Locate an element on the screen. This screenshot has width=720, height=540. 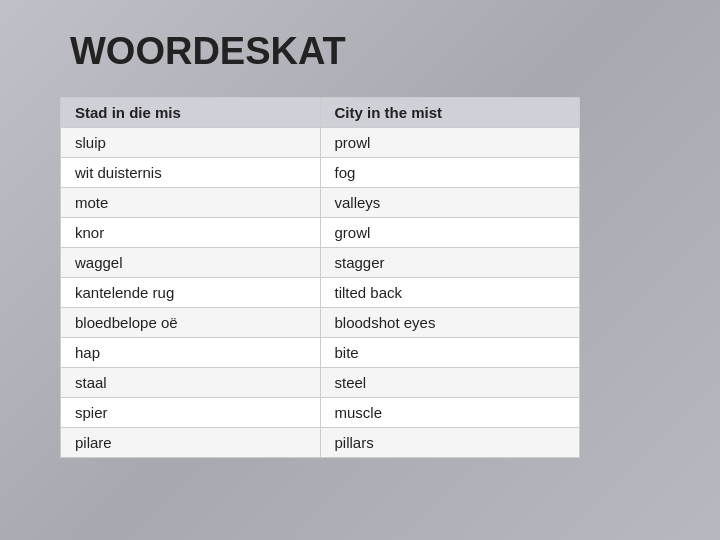
cell-10-0: pilare is located at coordinates (191, 443).